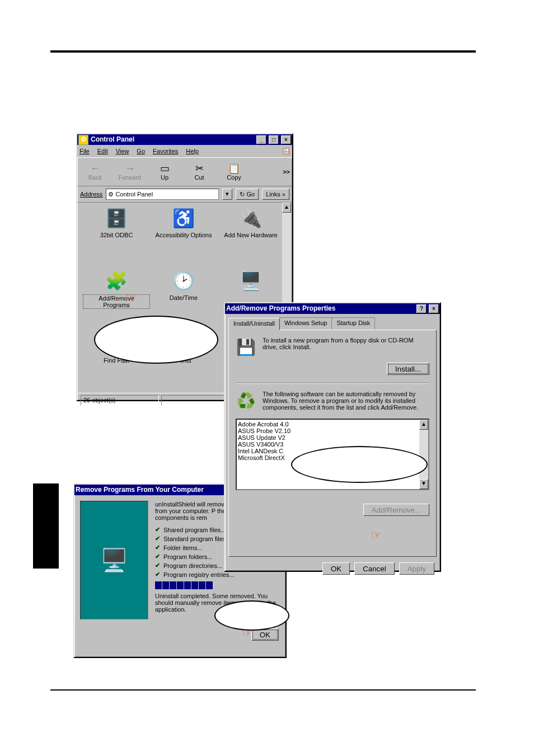  Describe the element at coordinates (185, 195) in the screenshot. I see `address-bar: Address ⚙ Control Panel ▾ ↻ Go Links »` at that location.